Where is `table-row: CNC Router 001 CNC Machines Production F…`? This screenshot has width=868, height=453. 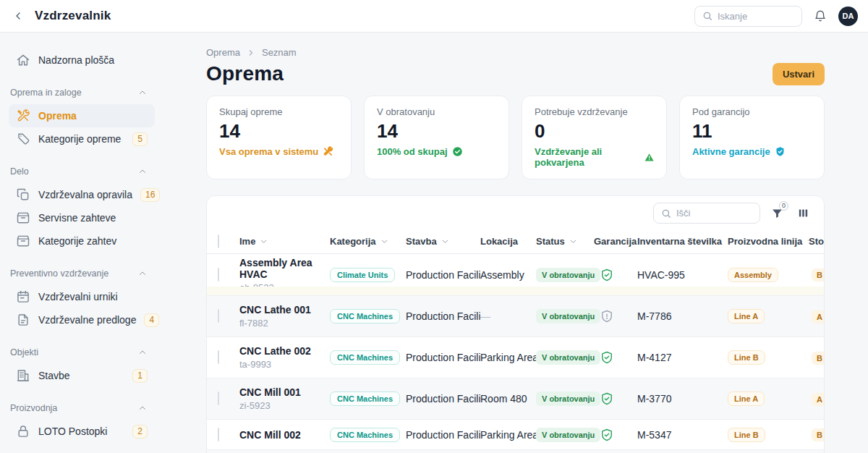 table-row: CNC Router 001 CNC Machines Production F… is located at coordinates (515, 452).